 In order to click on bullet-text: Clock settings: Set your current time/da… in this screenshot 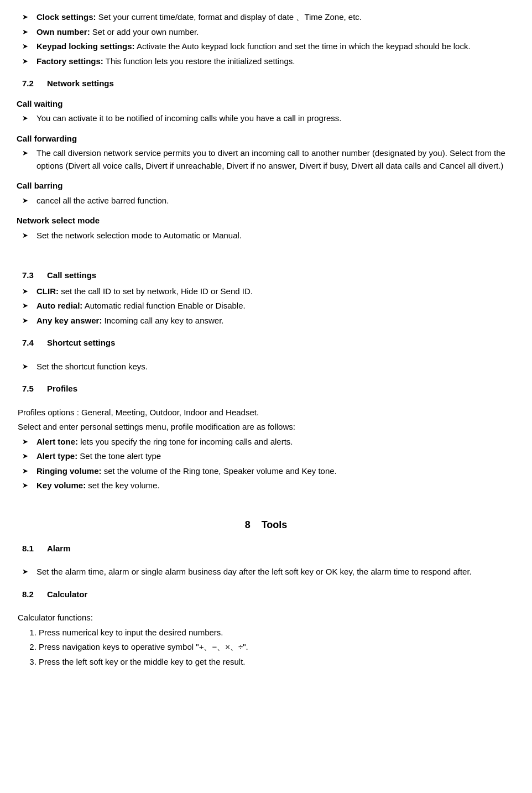, I will do `click(276, 18)`.